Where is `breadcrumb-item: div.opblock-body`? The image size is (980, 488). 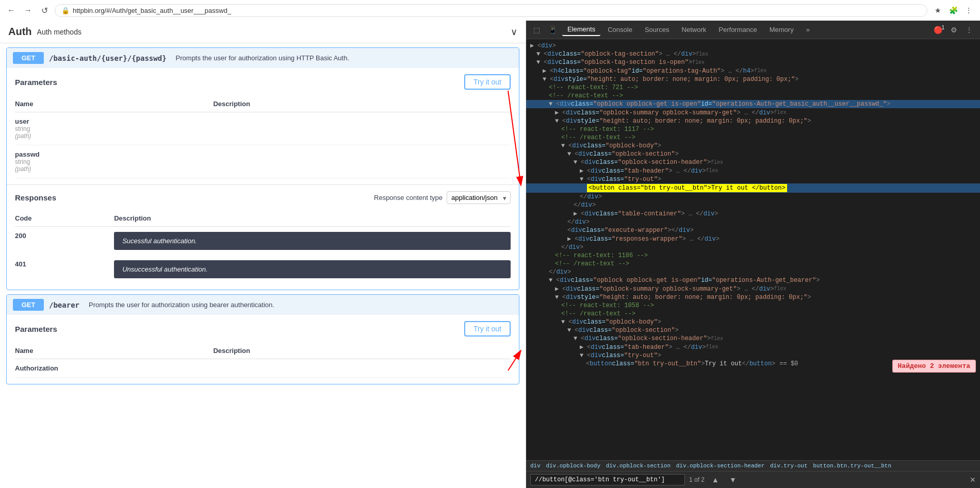
breadcrumb-item: div.opblock-body is located at coordinates (573, 466).